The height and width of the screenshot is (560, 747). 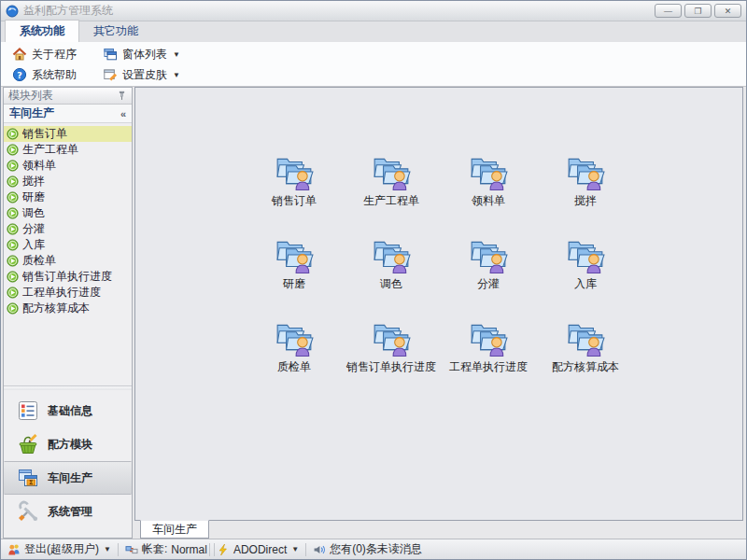 I want to click on nav-item-label: 质检单, so click(x=39, y=261).